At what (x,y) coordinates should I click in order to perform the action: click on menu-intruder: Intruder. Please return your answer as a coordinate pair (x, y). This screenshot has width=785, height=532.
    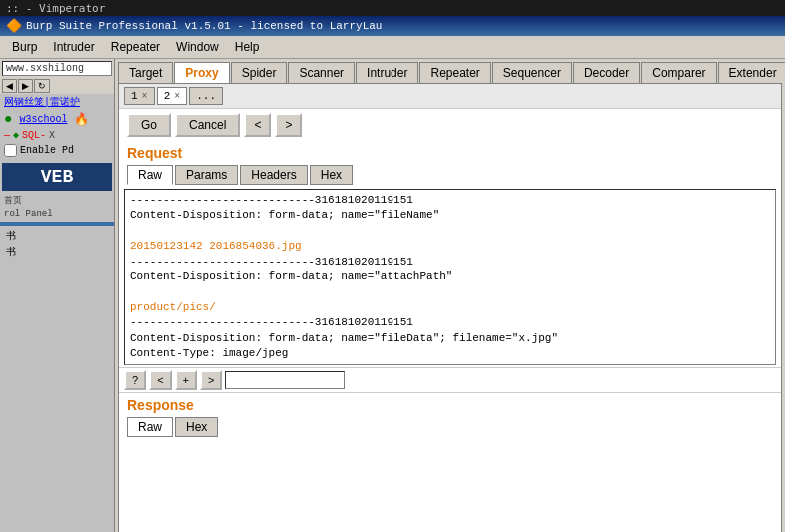
    Looking at the image, I should click on (74, 47).